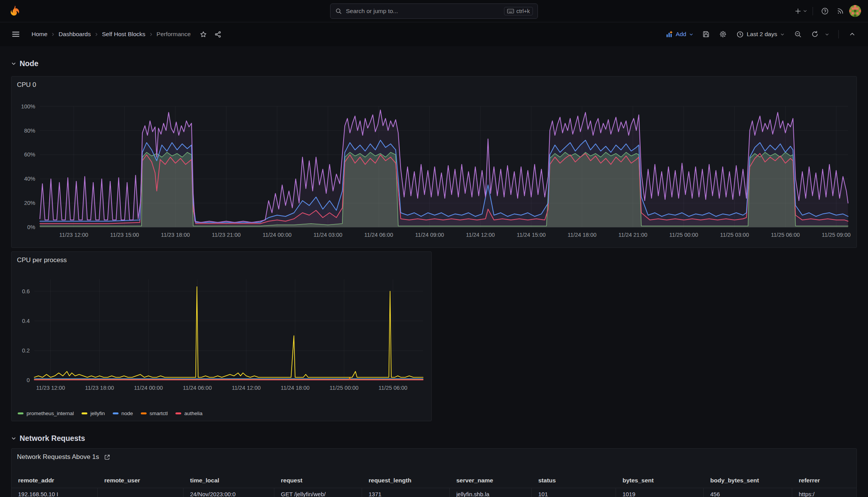 This screenshot has height=497, width=868. Describe the element at coordinates (379, 235) in the screenshot. I see `svg-text: 11/24 06:00` at that location.